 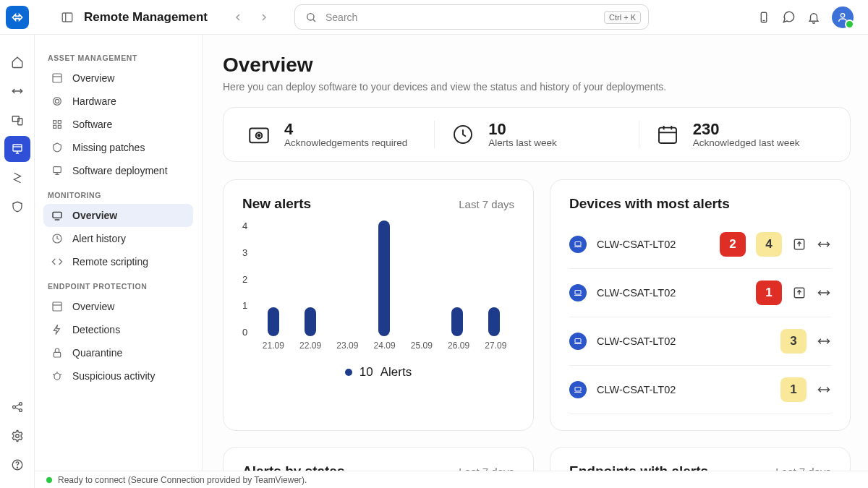 I want to click on alert-badge-warning: 1, so click(x=793, y=390).